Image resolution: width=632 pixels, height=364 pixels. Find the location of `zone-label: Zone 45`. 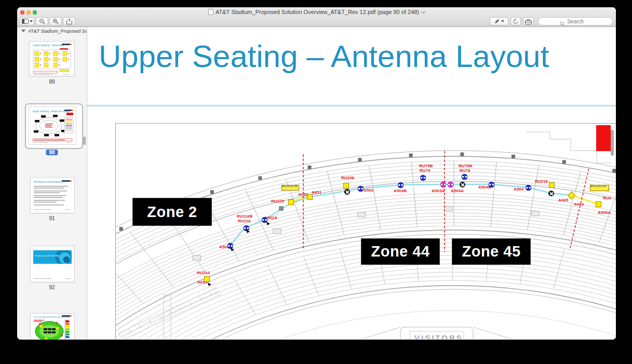

zone-label: Zone 45 is located at coordinates (491, 251).